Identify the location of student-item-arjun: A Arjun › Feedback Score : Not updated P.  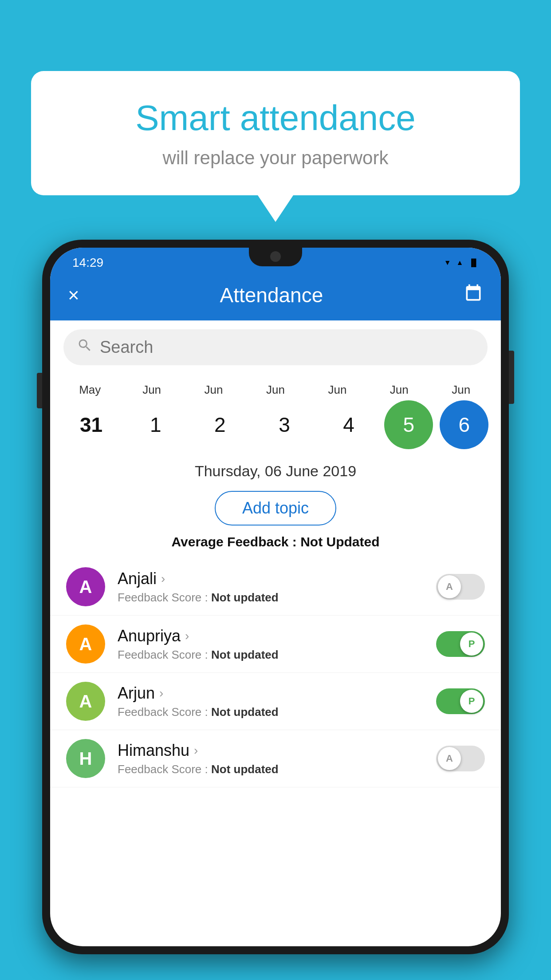
(276, 701).